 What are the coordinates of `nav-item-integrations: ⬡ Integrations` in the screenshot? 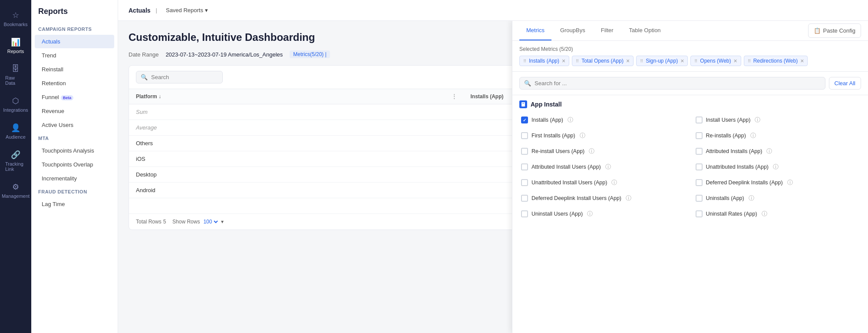 It's located at (16, 104).